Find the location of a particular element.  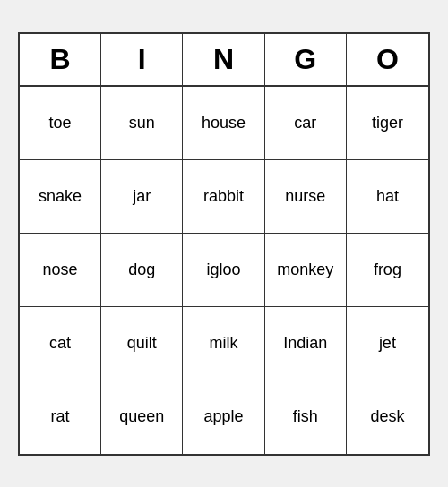

bingo-cell-r4-c2: apple is located at coordinates (224, 417).